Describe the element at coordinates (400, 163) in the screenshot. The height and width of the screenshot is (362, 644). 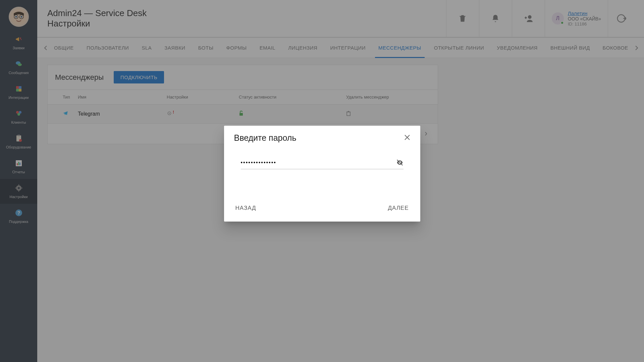
I see `toggle-password-visibility` at that location.